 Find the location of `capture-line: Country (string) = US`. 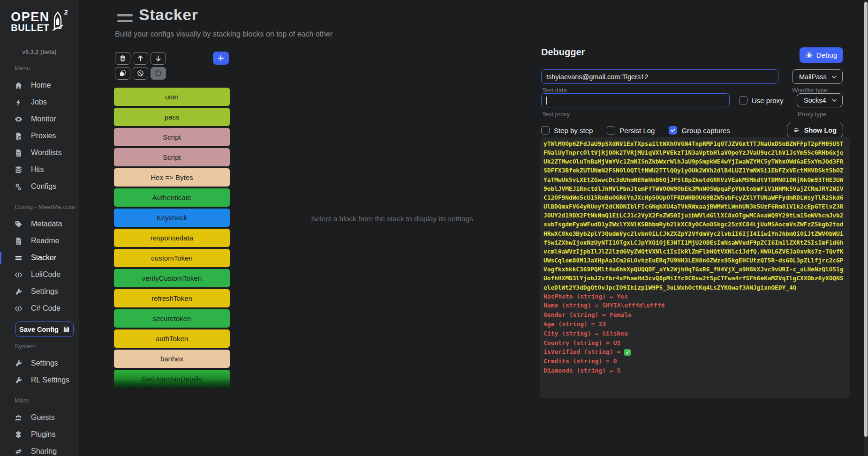

capture-line: Country (string) = US is located at coordinates (697, 343).